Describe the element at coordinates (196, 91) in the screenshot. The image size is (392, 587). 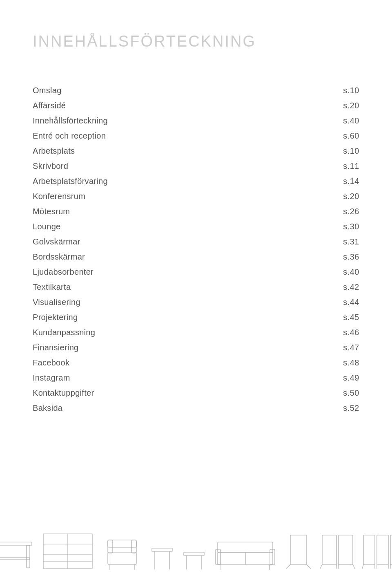
I see `toc-row: Omslags.10` at that location.